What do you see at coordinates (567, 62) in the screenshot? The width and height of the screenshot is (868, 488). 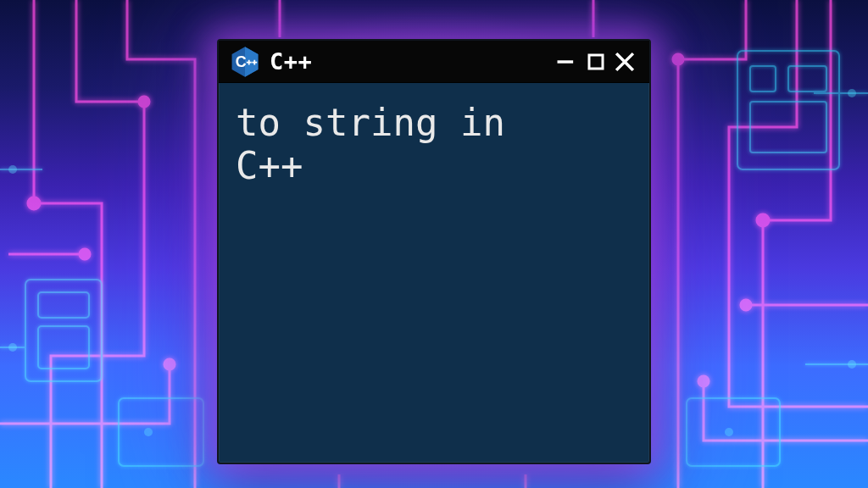 I see `minimize-button` at bounding box center [567, 62].